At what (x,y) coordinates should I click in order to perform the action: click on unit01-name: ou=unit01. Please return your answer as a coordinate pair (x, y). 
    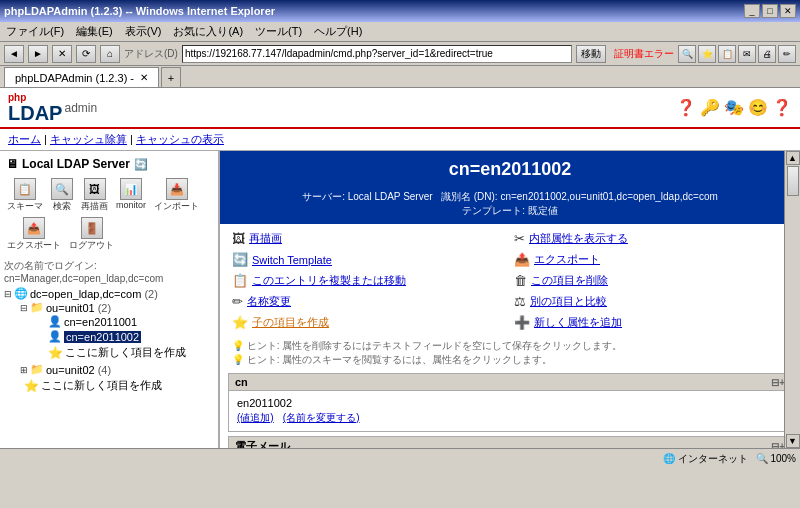
    Looking at the image, I should click on (70, 308).